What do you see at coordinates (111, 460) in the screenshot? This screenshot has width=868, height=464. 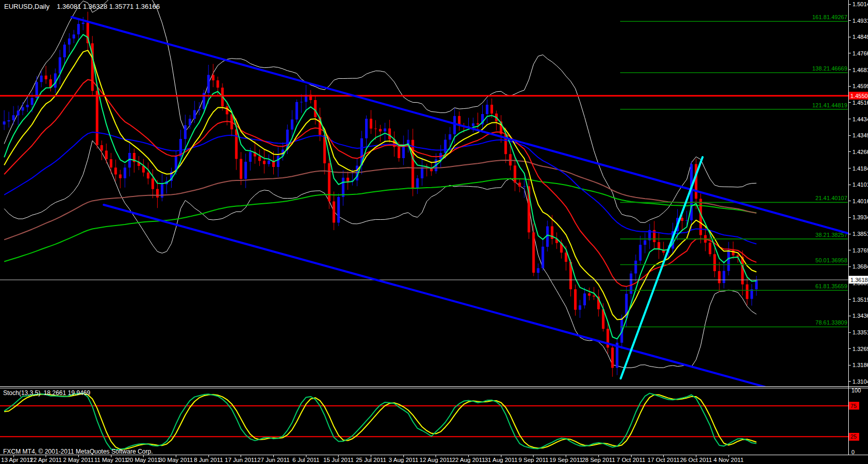 I see `date-tick-label: 11 May 2011` at bounding box center [111, 460].